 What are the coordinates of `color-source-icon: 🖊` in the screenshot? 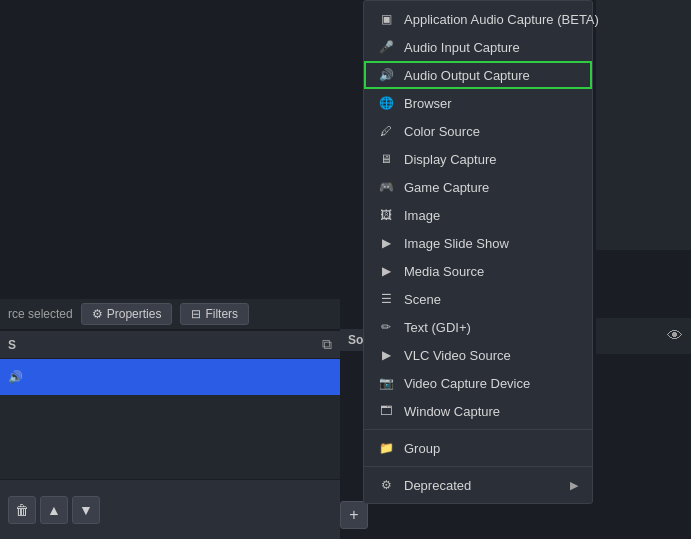 It's located at (386, 131).